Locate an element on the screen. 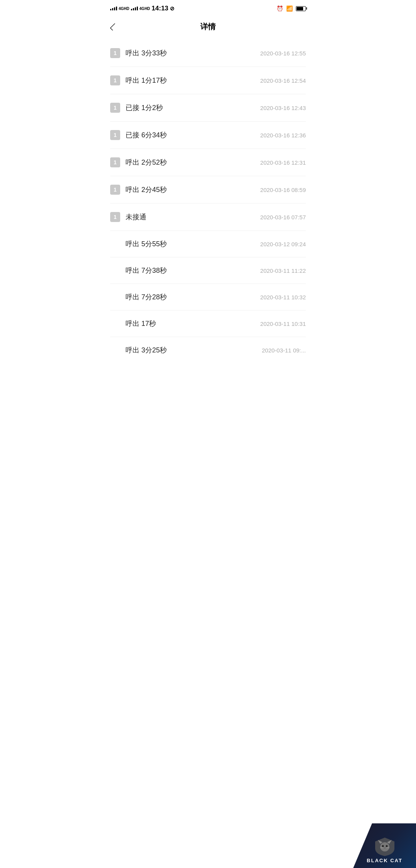 The image size is (416, 868). call-description: 呼出 1分17秒 is located at coordinates (146, 80).